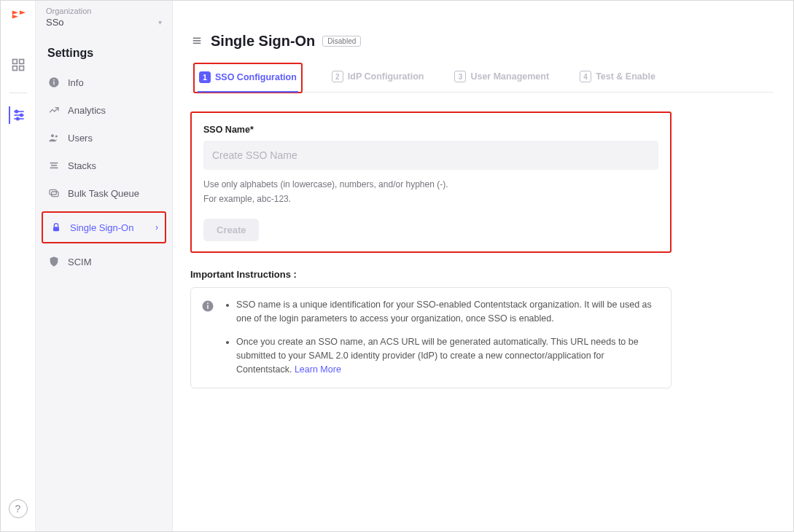 The image size is (794, 532). What do you see at coordinates (55, 22) in the screenshot?
I see `org-value: SSo` at bounding box center [55, 22].